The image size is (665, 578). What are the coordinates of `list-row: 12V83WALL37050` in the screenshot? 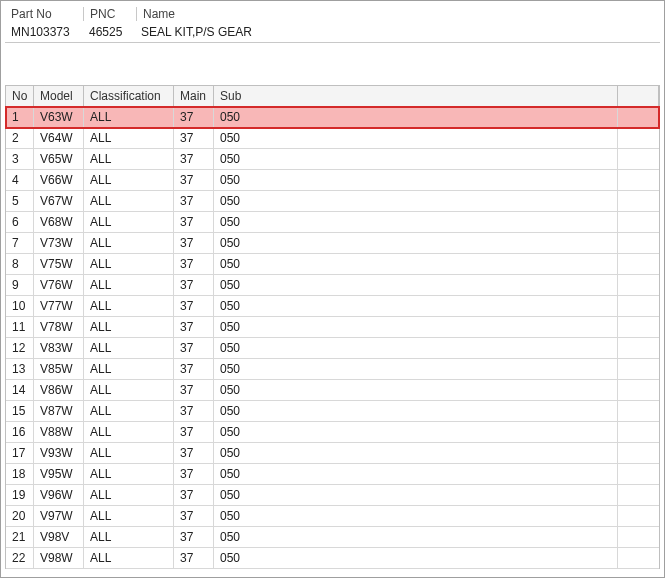 It's located at (332, 348).